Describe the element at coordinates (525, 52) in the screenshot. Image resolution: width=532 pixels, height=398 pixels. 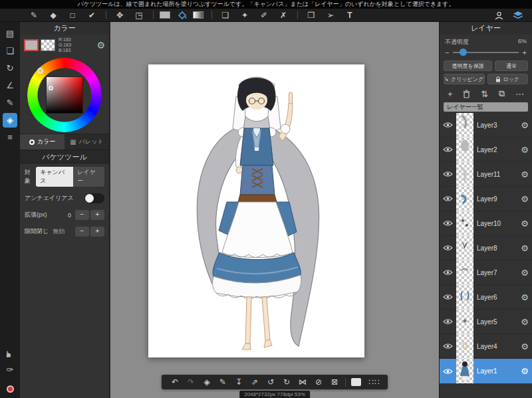
I see `opacity-plus: +` at that location.